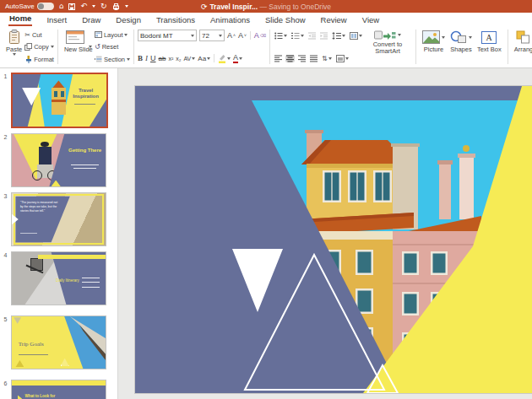 This screenshot has height=399, width=532. I want to click on home-icon: ⌂, so click(62, 7).